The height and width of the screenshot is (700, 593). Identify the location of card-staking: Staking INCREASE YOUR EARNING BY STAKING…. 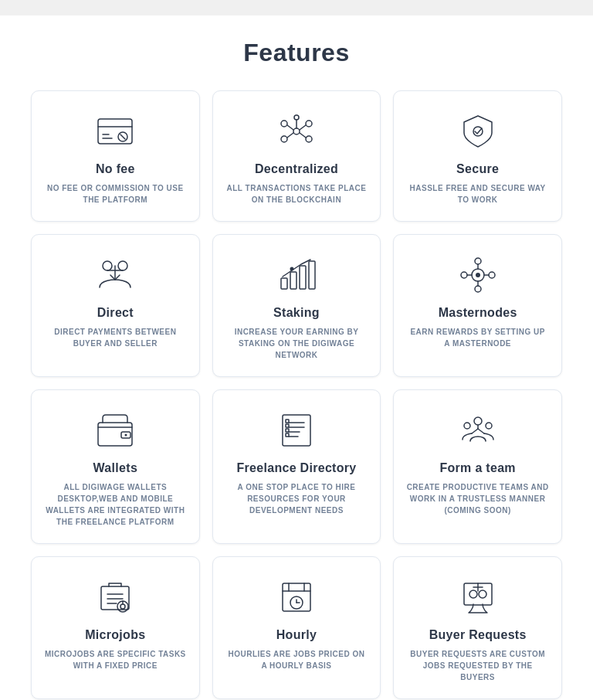
(296, 306).